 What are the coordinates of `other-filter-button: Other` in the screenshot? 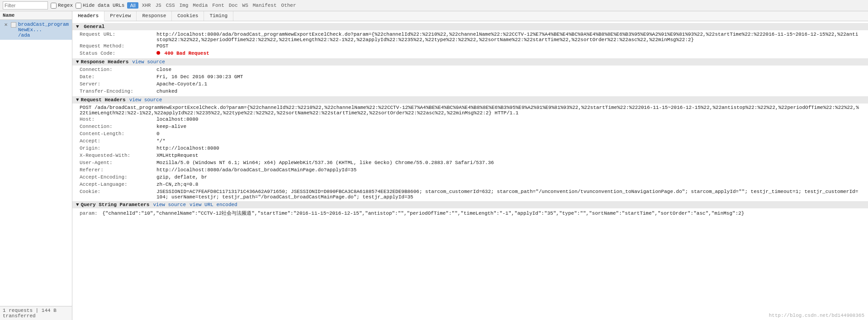 It's located at (289, 5).